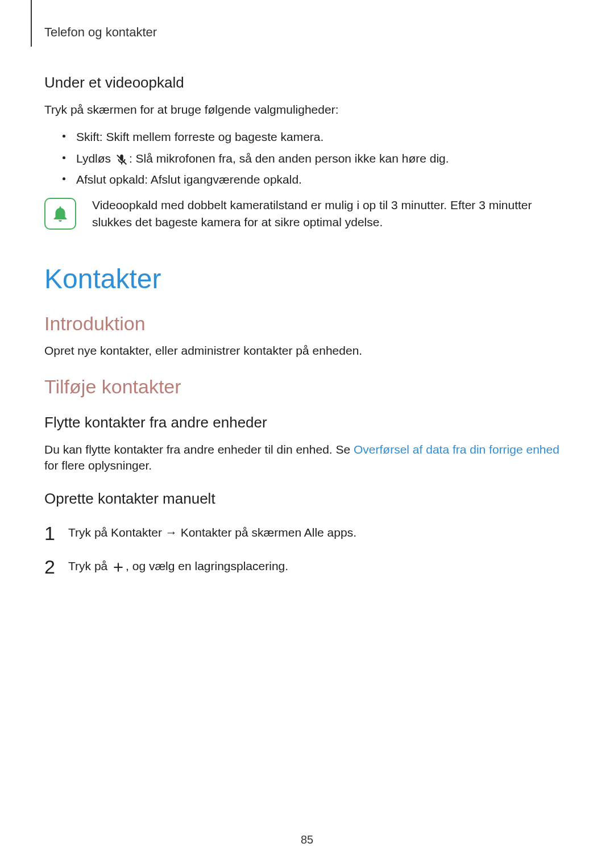 The image size is (614, 868). What do you see at coordinates (307, 32) in the screenshot?
I see `chapter-title: Telefon og kontakter` at bounding box center [307, 32].